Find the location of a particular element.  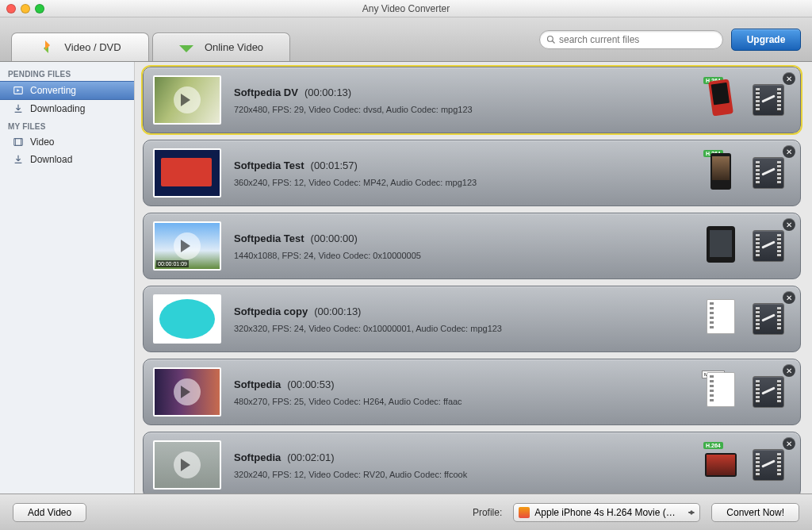

tab-online-video-label: Online Video is located at coordinates (234, 48).